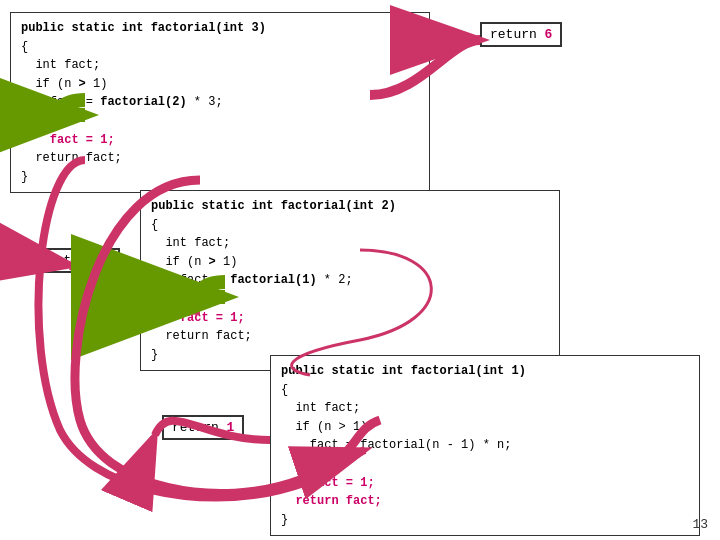 The width and height of the screenshot is (720, 540). What do you see at coordinates (231, 428) in the screenshot?
I see `return-1-value: 1` at bounding box center [231, 428].